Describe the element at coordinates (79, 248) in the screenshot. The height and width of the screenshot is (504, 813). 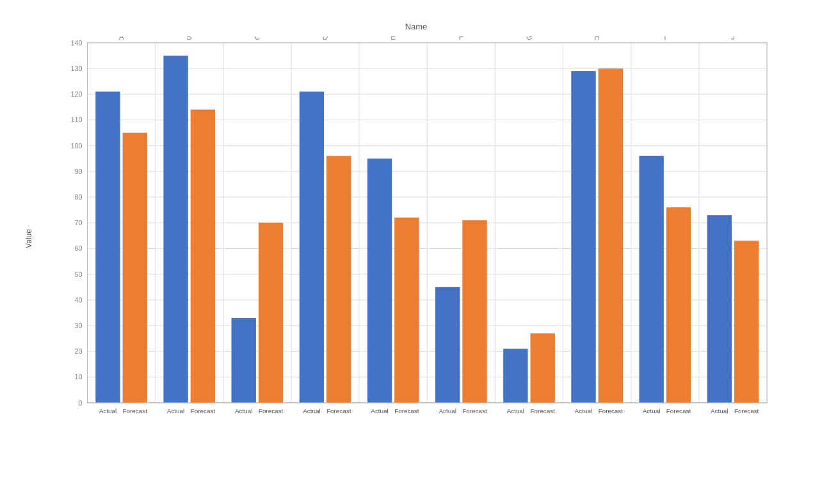
I see `svg-text: 60` at that location.